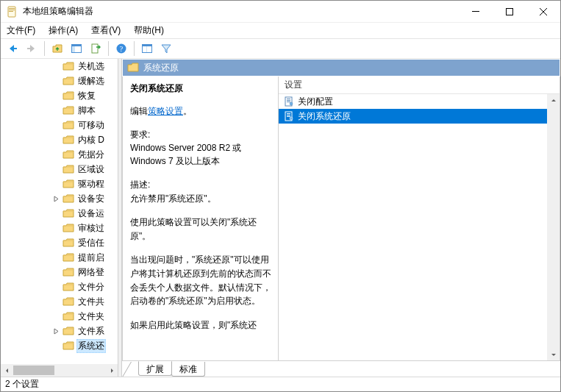 The image size is (561, 392). I want to click on description-p4: 如果启用此策略设置，则"系统还, so click(201, 325).